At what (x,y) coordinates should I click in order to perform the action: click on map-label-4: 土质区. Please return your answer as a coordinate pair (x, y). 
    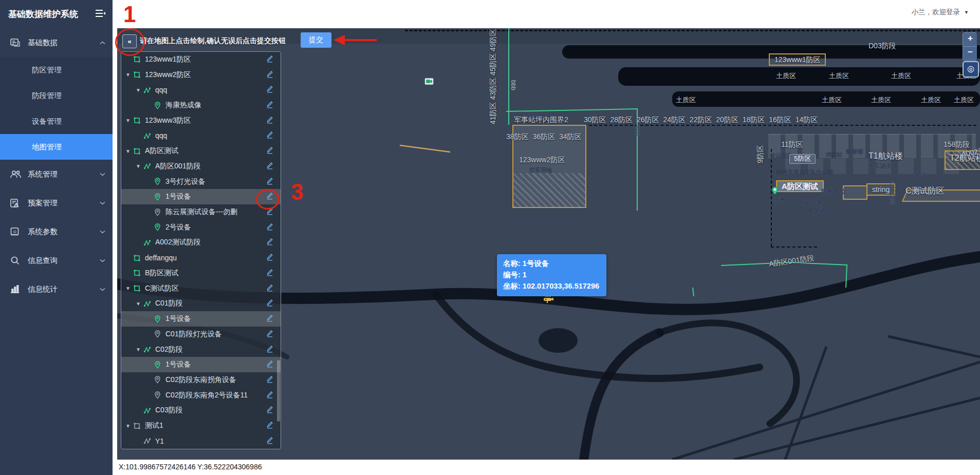
    Looking at the image, I should click on (901, 76).